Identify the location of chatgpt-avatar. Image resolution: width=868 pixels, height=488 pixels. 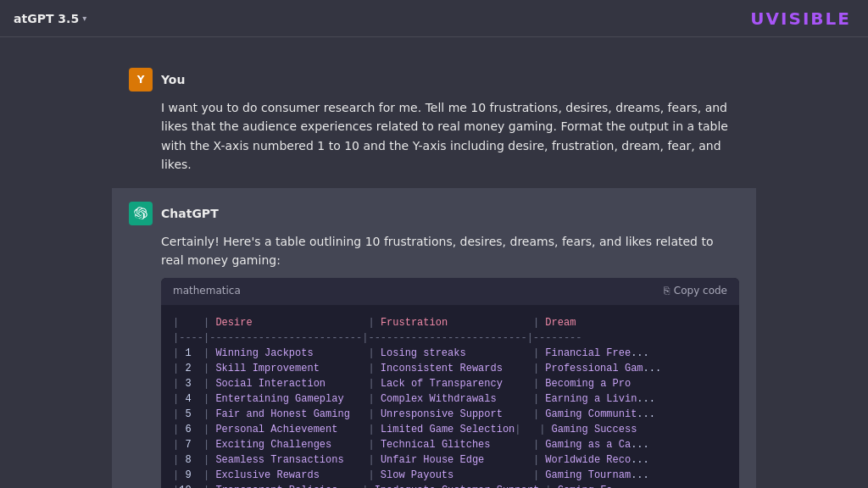
(141, 214).